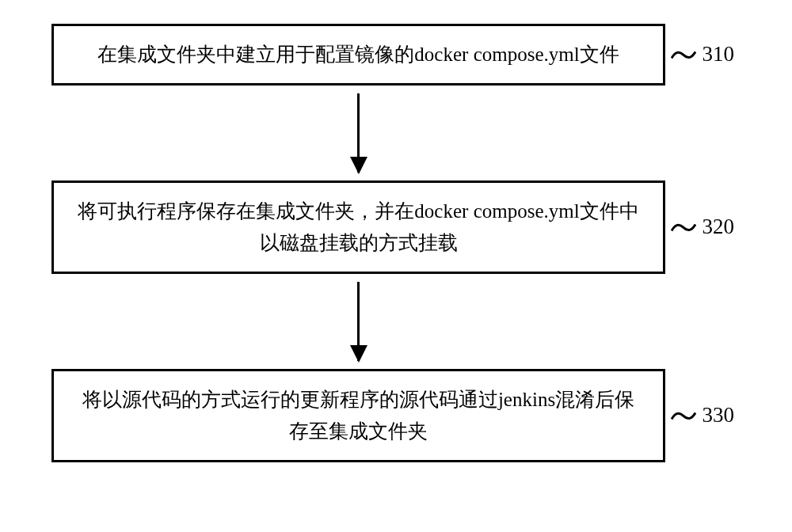  What do you see at coordinates (719, 226) in the screenshot?
I see `step-2-label-number: 320` at bounding box center [719, 226].